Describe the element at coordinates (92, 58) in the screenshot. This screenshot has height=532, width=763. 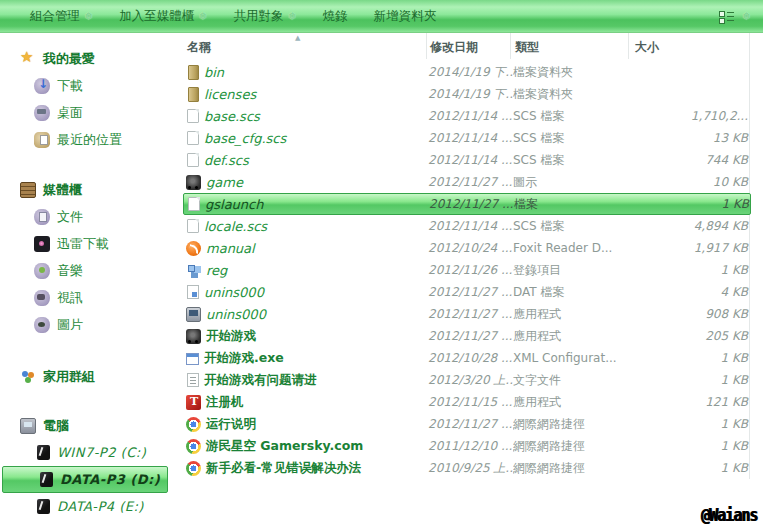
I see `sidebar-item-favorites: 我的最愛` at that location.